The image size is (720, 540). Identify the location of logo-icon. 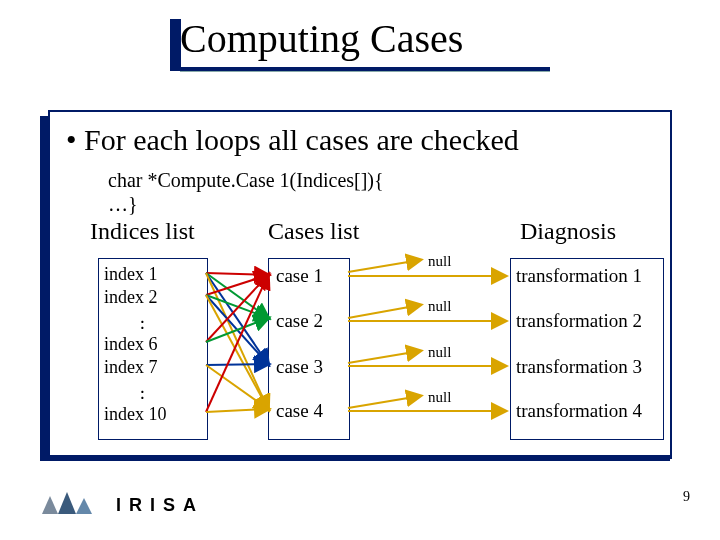
(67, 505).